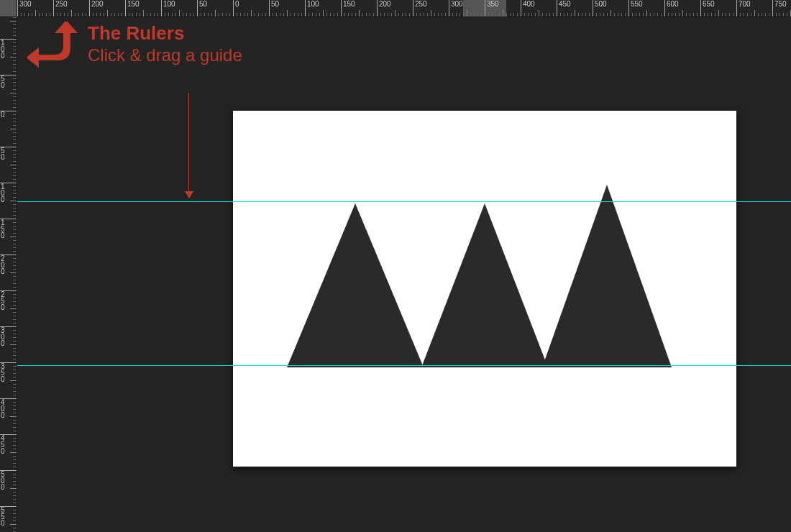 This screenshot has height=532, width=791. I want to click on ruler-h-label: 700, so click(744, 4).